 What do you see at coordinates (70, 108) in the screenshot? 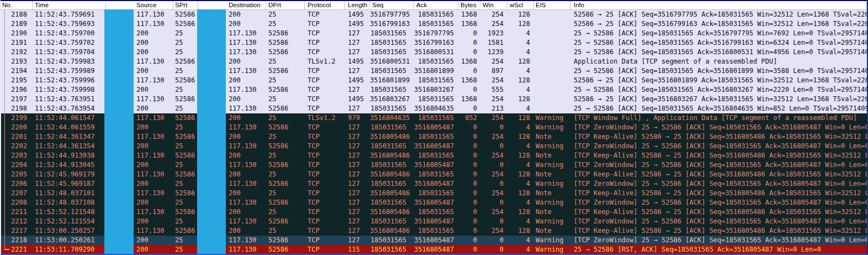
I see `cell-time: 11:52:43.763954` at bounding box center [70, 108].